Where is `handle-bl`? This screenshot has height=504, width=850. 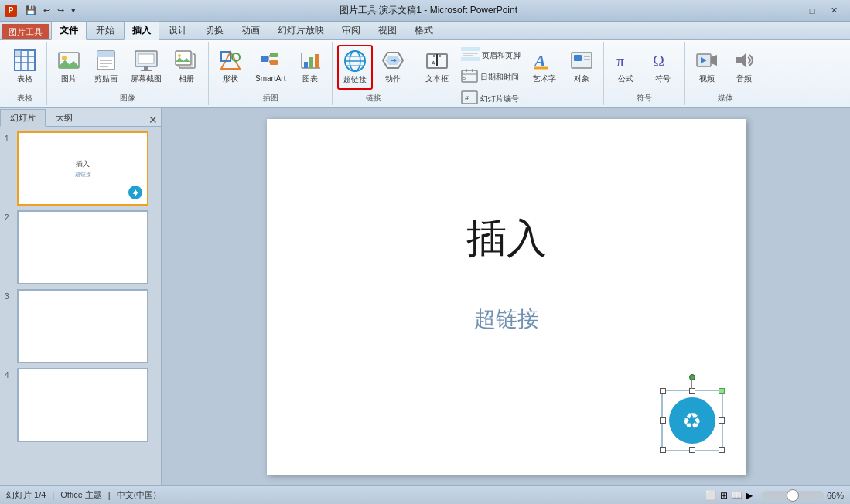
handle-bl is located at coordinates (663, 450).